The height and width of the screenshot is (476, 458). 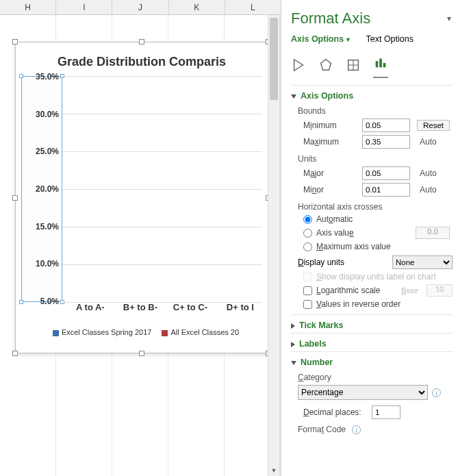 I want to click on reverse-order-checkbox, so click(x=308, y=304).